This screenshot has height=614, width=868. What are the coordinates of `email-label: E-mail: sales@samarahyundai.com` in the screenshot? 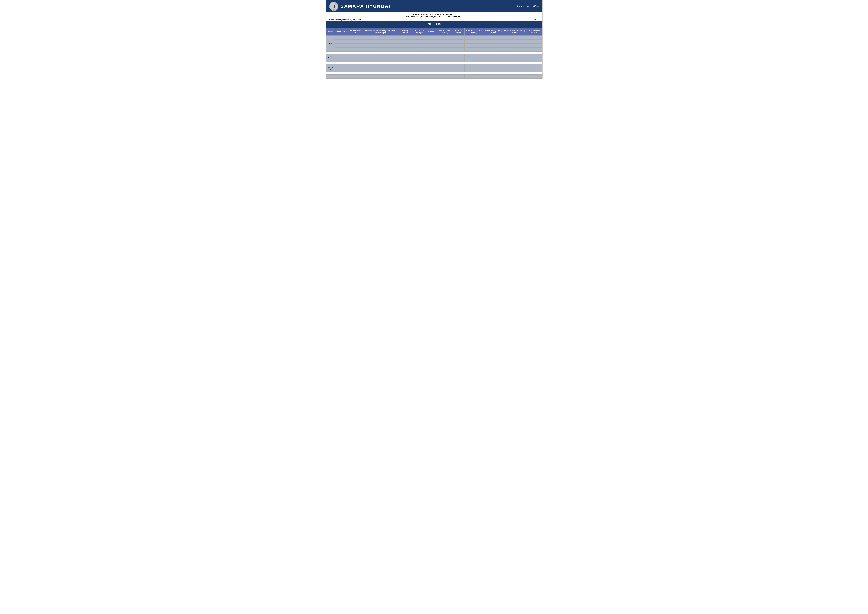 It's located at (346, 20).